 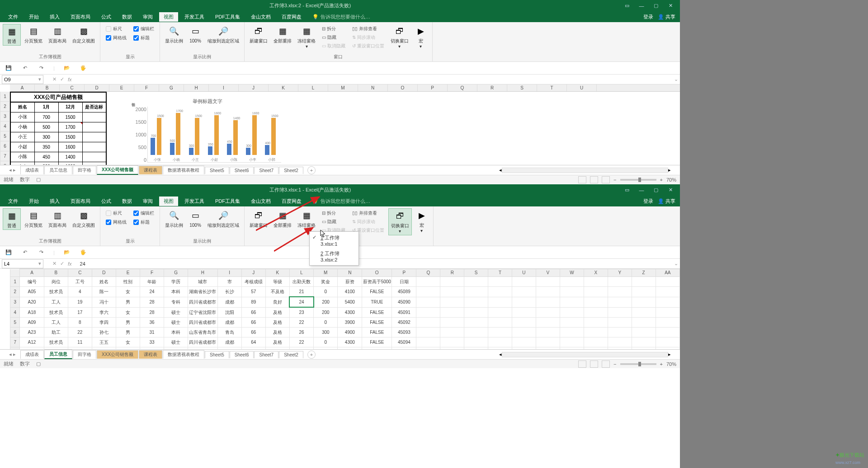 What do you see at coordinates (33, 34) in the screenshot?
I see `view-pagebreak-button: ▤分页预览` at bounding box center [33, 34].